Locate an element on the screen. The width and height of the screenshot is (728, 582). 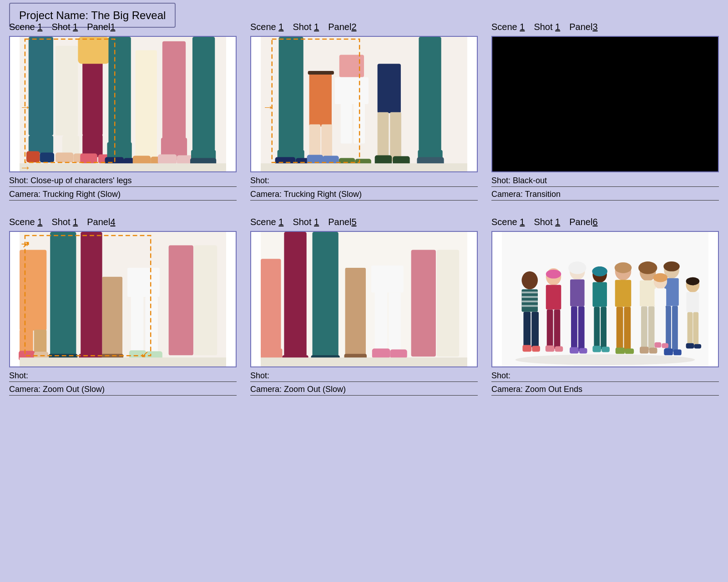
panel-header-4: Scene 1 Shot 1 Panel4 is located at coordinates (123, 222).